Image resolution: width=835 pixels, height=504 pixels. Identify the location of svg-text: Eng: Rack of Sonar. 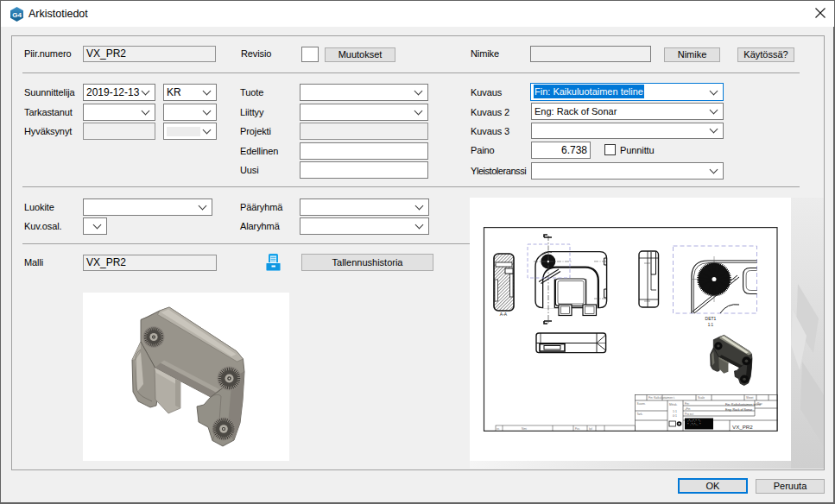
(739, 410).